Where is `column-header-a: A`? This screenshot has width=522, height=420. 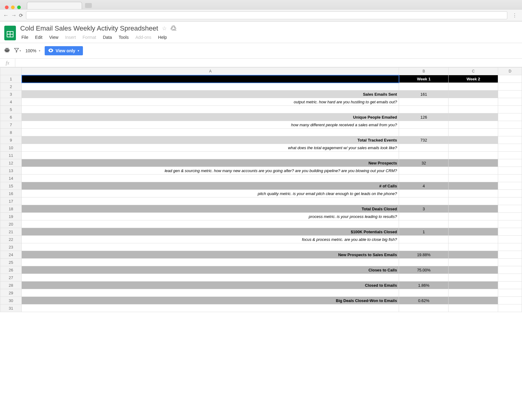
column-header-a: A is located at coordinates (211, 72).